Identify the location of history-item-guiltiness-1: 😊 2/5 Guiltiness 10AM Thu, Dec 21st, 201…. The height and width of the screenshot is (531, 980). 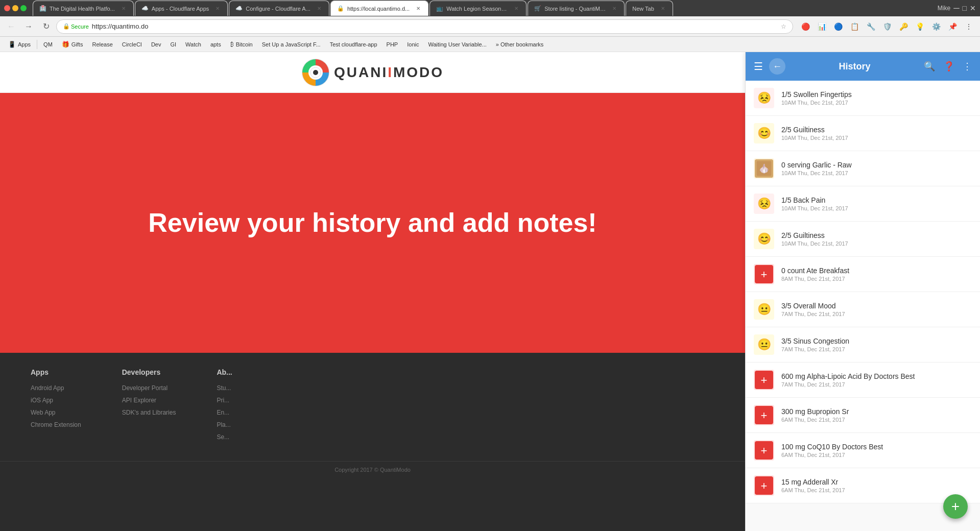
(863, 134).